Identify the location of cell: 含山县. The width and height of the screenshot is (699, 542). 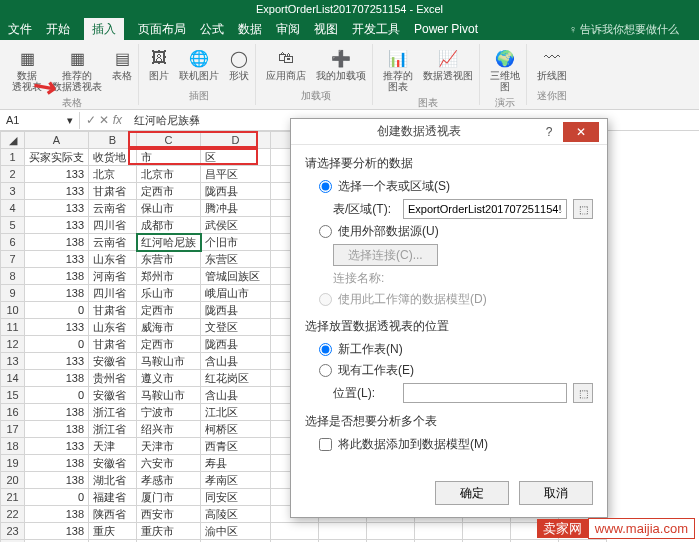
(236, 362).